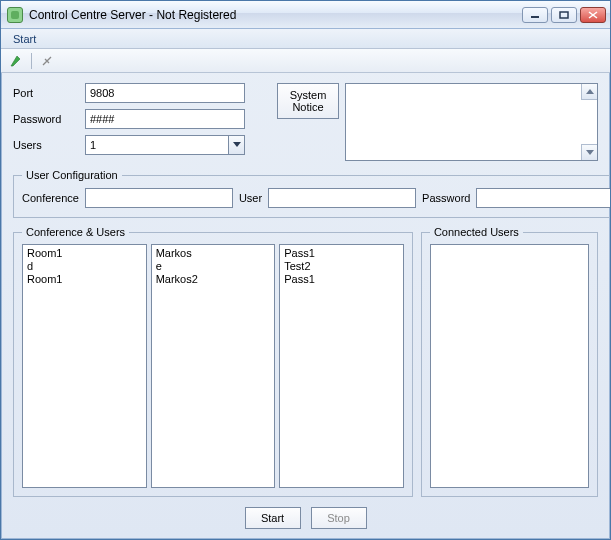  I want to click on notice-area: System Notice, so click(438, 122).